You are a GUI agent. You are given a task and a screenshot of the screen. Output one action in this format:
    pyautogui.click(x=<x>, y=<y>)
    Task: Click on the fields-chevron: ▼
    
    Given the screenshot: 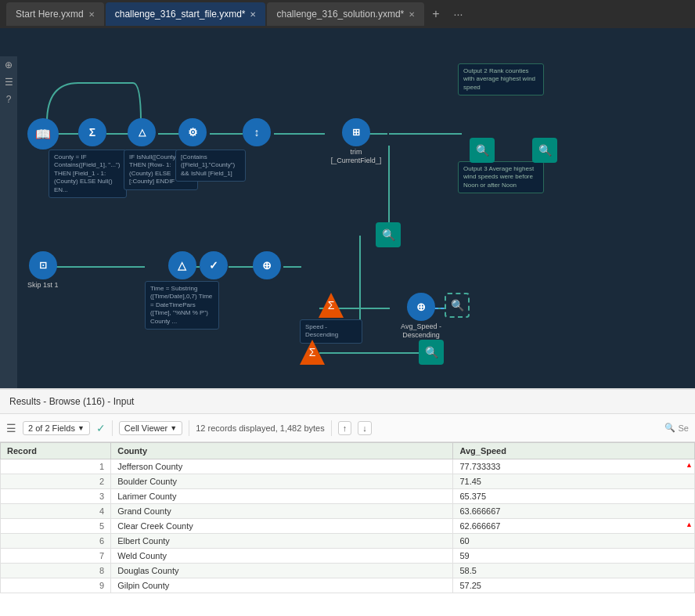 What is the action you would take?
    pyautogui.click(x=81, y=428)
    